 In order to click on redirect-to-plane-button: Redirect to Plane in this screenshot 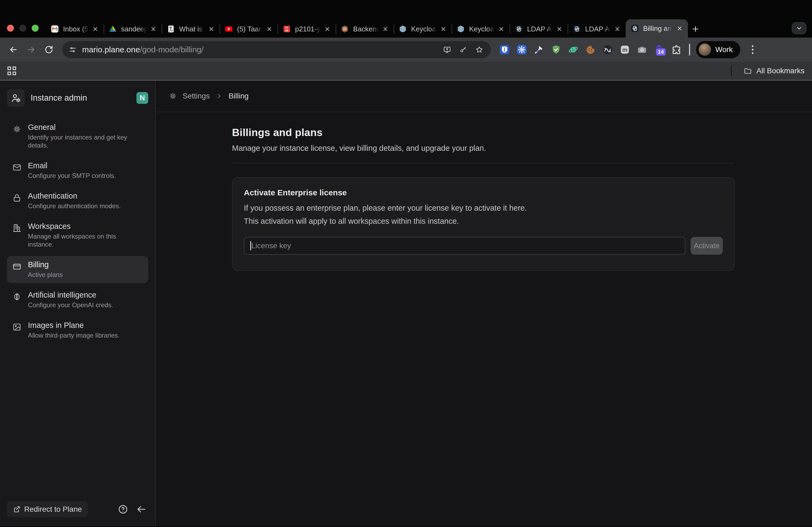, I will do `click(47, 509)`.